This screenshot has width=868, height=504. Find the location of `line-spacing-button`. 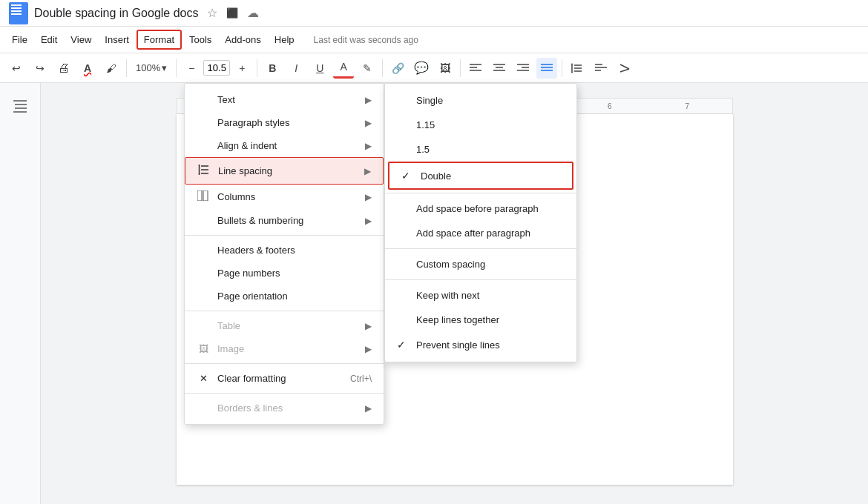

line-spacing-button is located at coordinates (577, 68).